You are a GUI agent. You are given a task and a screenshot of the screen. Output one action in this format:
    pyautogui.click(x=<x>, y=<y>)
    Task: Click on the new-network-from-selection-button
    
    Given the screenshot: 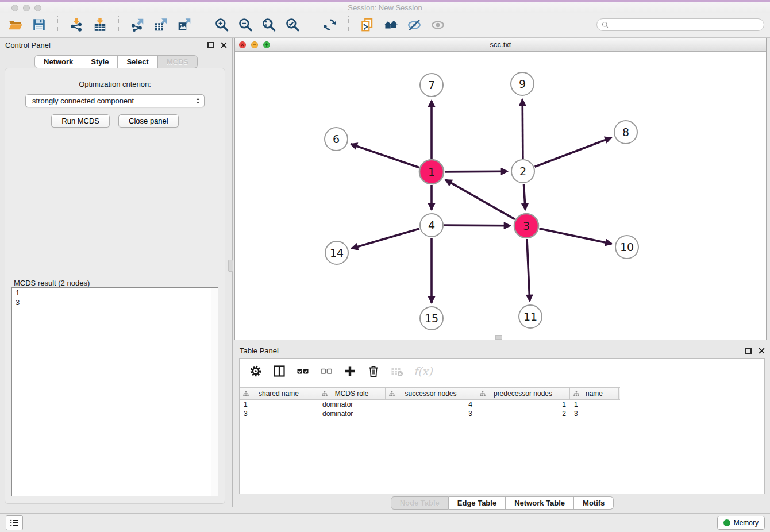 What is the action you would take?
    pyautogui.click(x=367, y=25)
    